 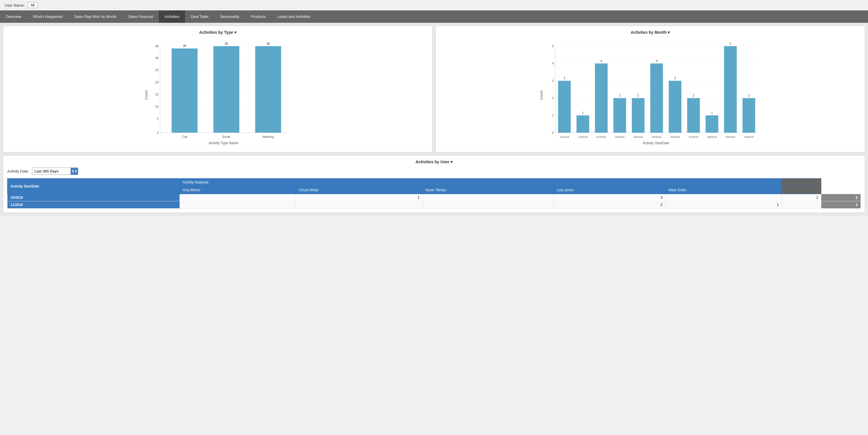 I want to click on bottom-panel: Activities by User ▾ Activity Date: Last…, so click(x=434, y=184).